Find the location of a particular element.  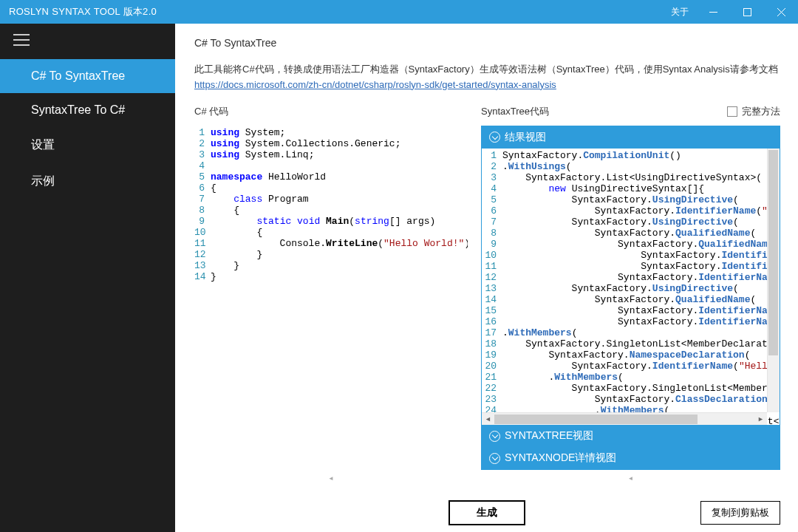

nav-item-0: C# To SyntaxTree is located at coordinates (87, 76).